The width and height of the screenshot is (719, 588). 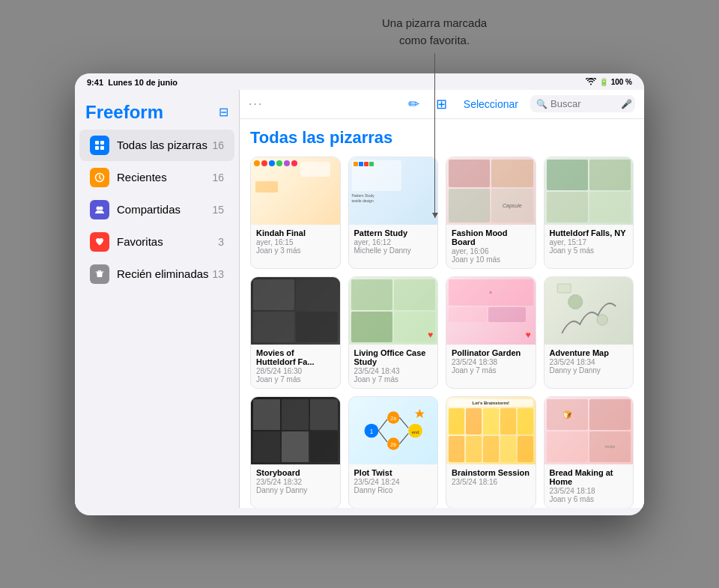 What do you see at coordinates (295, 233) in the screenshot?
I see `board-name: Kindah Final` at bounding box center [295, 233].